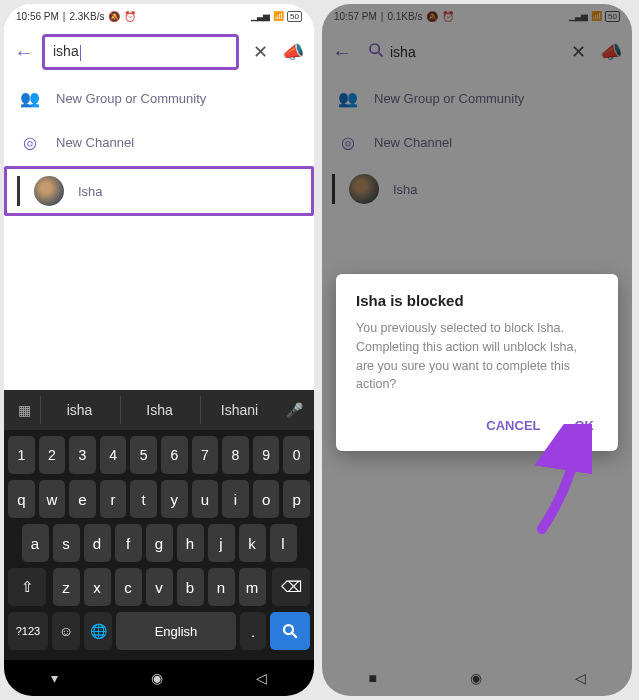 Image resolution: width=639 pixels, height=700 pixels. I want to click on wifi-icon: 📶, so click(278, 16).